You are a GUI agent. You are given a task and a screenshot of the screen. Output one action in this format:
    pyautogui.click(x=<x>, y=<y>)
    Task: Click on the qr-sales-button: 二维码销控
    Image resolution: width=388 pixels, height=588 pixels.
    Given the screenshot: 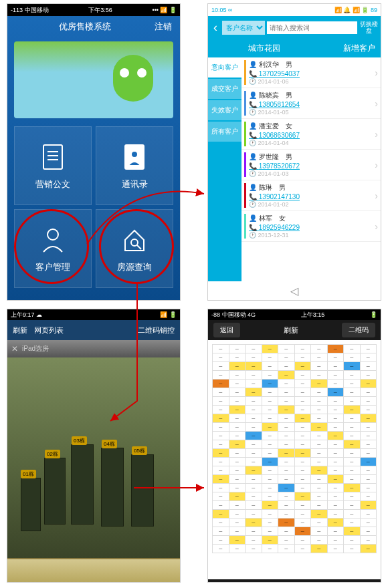 What is the action you would take?
    pyautogui.click(x=157, y=330)
    